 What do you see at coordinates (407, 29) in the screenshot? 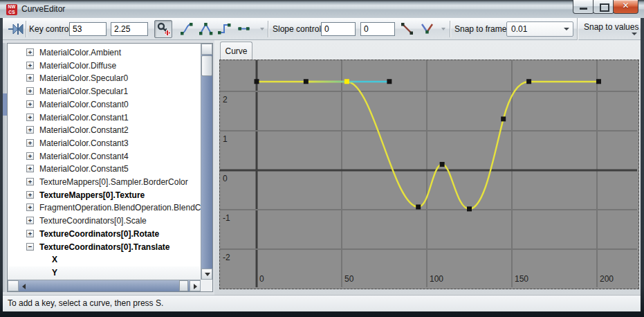
I see `slope-line-button` at bounding box center [407, 29].